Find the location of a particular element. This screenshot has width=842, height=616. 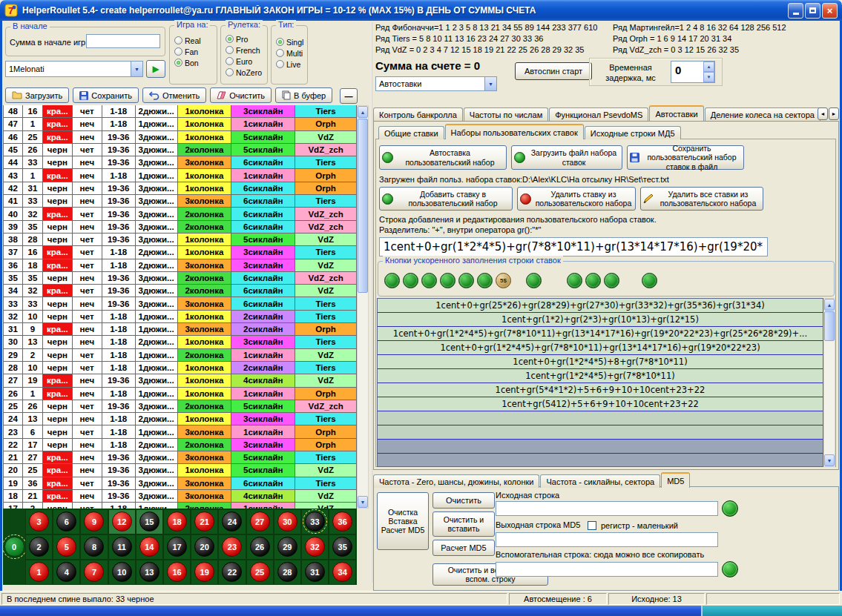

table-row: 2810чернчет1-181дюжи...1колонка2сиклайнT… is located at coordinates (180, 368).